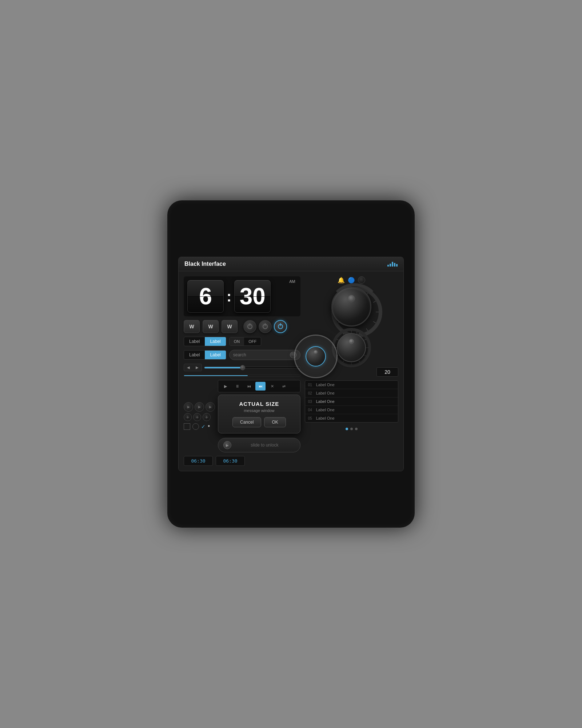  What do you see at coordinates (216, 376) in the screenshot?
I see `progress-fill` at bounding box center [216, 376].